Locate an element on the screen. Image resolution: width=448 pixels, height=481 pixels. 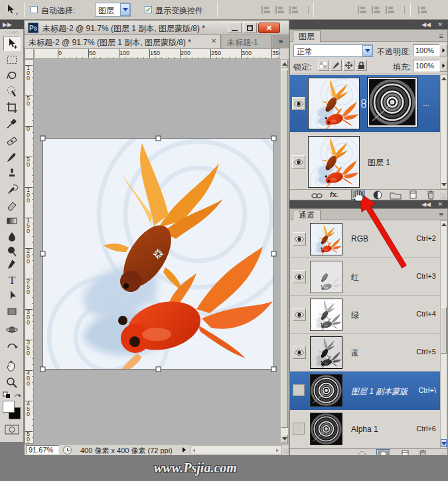
quick-selection-tool is located at coordinates (12, 92).